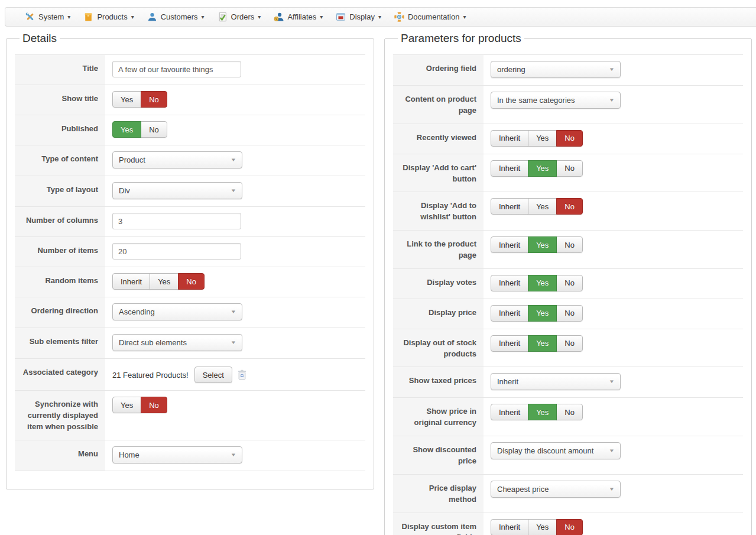 This screenshot has height=535, width=756. Describe the element at coordinates (570, 283) in the screenshot. I see `display-votes-no-button: No` at that location.